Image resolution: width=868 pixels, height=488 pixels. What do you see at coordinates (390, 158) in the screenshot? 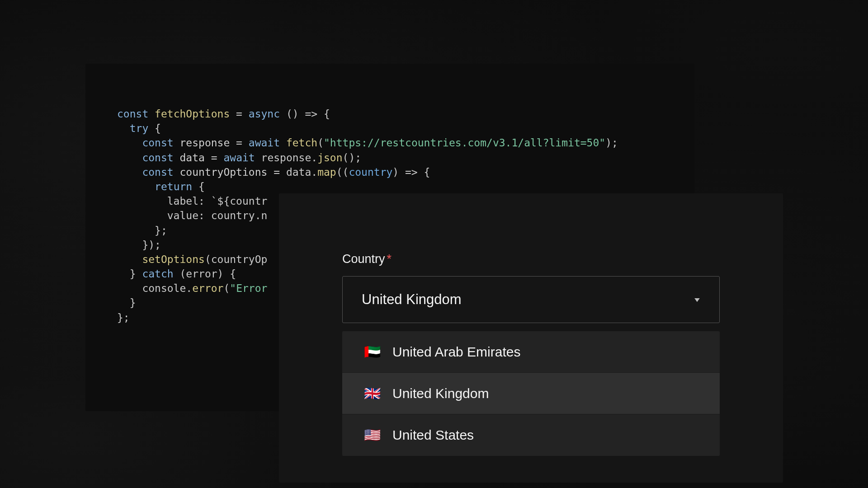
I see `code-line: const data = await response.json();` at bounding box center [390, 158].